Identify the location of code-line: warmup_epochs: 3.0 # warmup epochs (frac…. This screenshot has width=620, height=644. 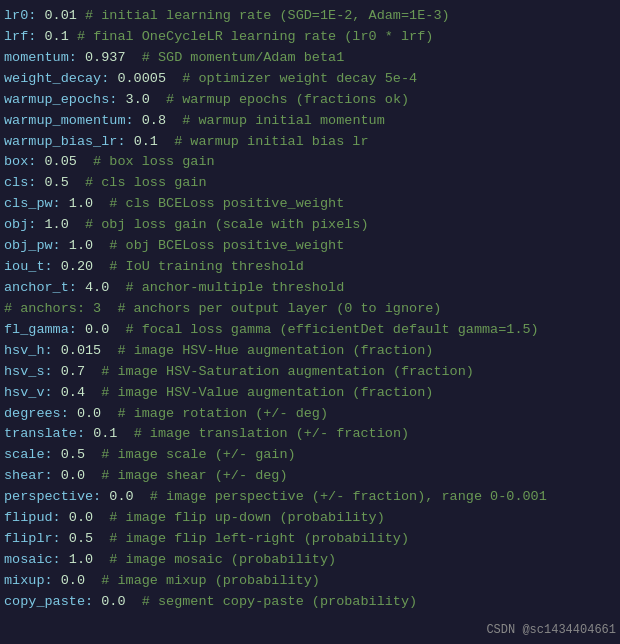
(310, 100).